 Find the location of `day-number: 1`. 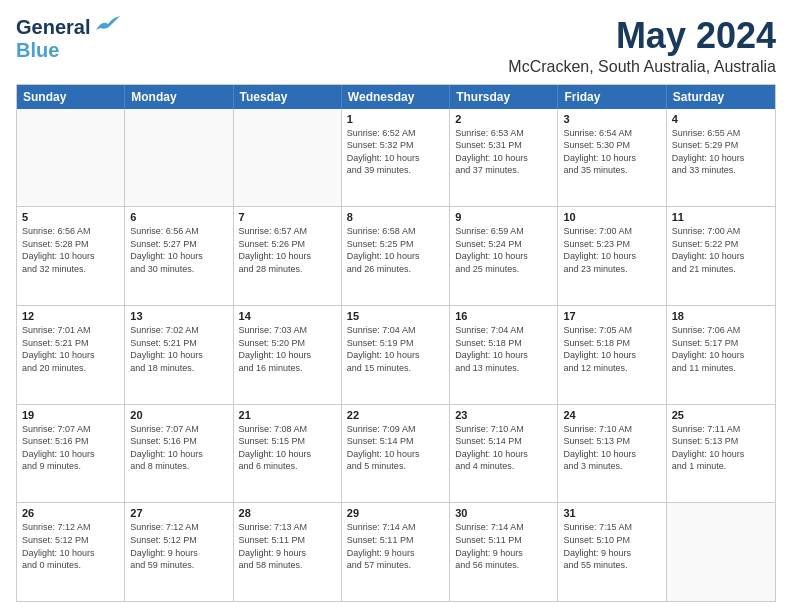

day-number: 1 is located at coordinates (396, 119).